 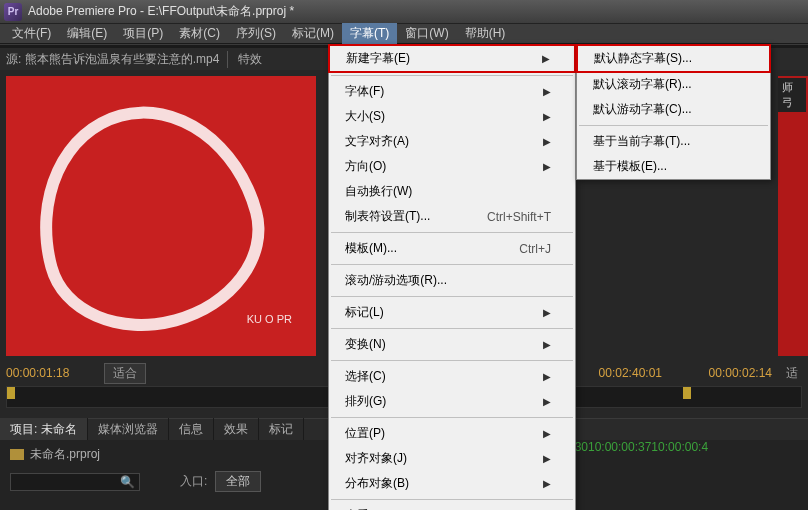 I want to click on menu-item-wrap: 自动换行(W), so click(x=452, y=192).